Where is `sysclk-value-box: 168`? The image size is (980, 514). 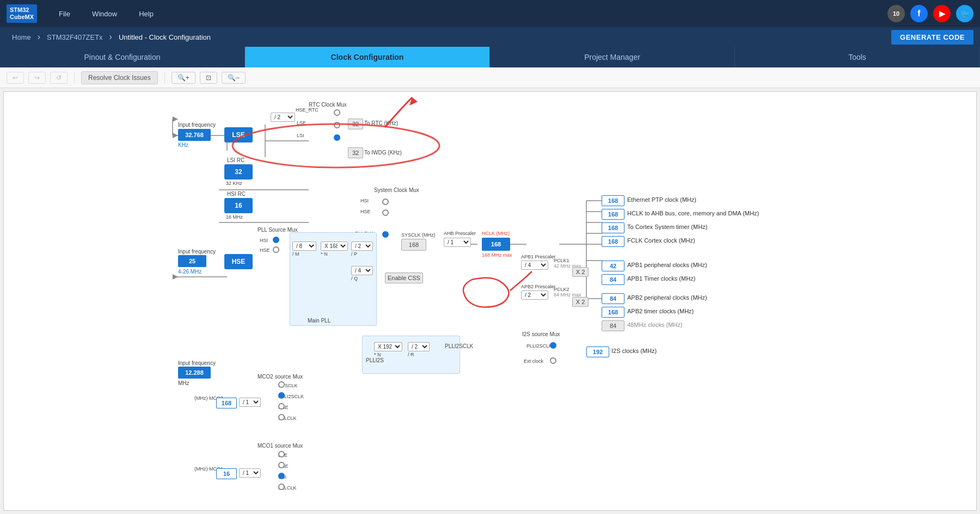
sysclk-value-box: 168 is located at coordinates (414, 245).